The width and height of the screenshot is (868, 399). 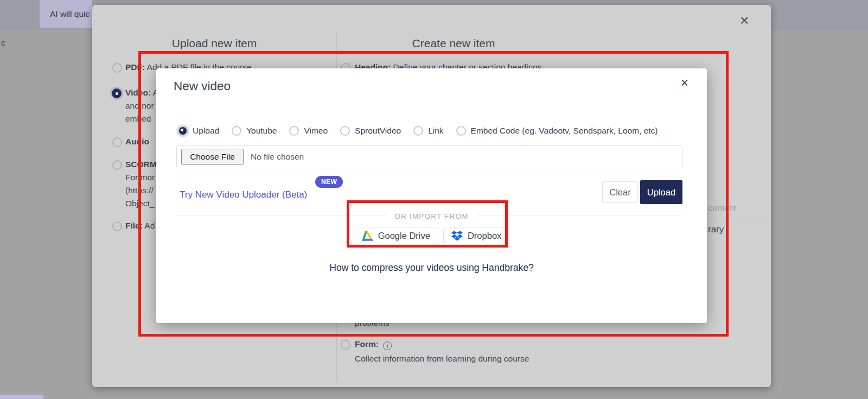 I want to click on video-radio-selected, so click(x=117, y=93).